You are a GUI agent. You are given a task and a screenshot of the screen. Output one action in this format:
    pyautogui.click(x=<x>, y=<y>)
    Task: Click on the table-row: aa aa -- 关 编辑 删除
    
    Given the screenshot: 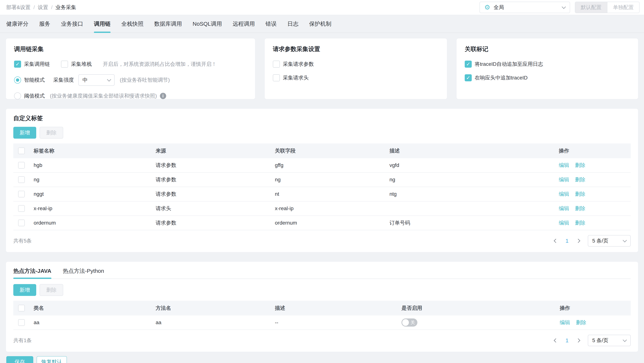 What is the action you would take?
    pyautogui.click(x=322, y=323)
    